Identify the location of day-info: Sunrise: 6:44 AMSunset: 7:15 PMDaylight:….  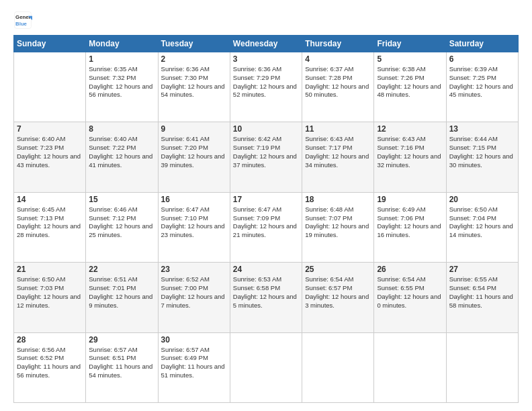
(482, 152).